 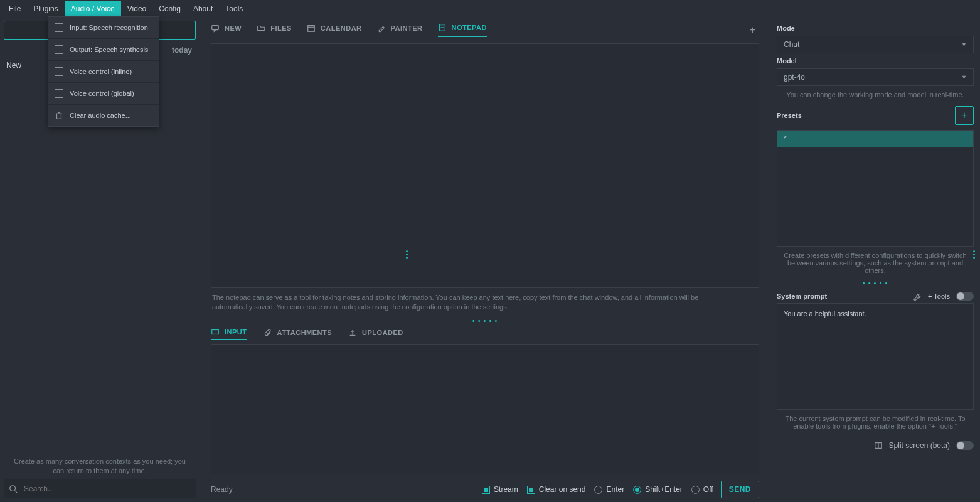 What do you see at coordinates (875, 95) in the screenshot?
I see `mode-hint-text: You can change the working mode and mode…` at bounding box center [875, 95].